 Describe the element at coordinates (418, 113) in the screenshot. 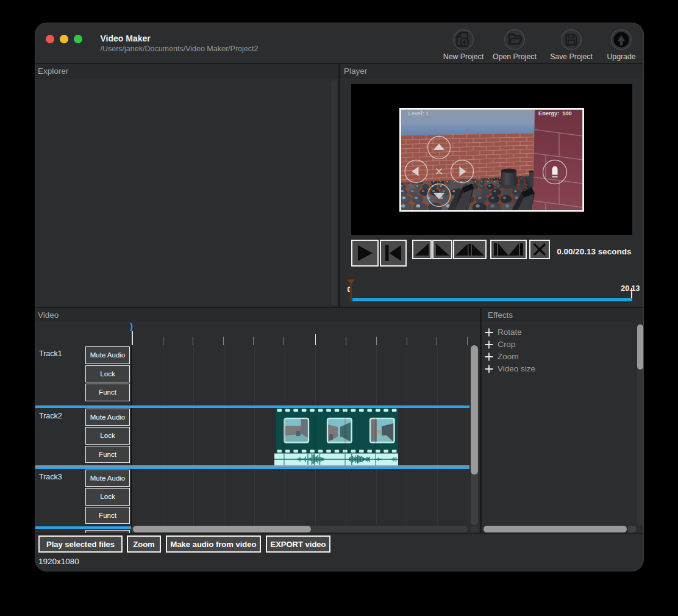

I see `svg-text: Level: 1` at that location.